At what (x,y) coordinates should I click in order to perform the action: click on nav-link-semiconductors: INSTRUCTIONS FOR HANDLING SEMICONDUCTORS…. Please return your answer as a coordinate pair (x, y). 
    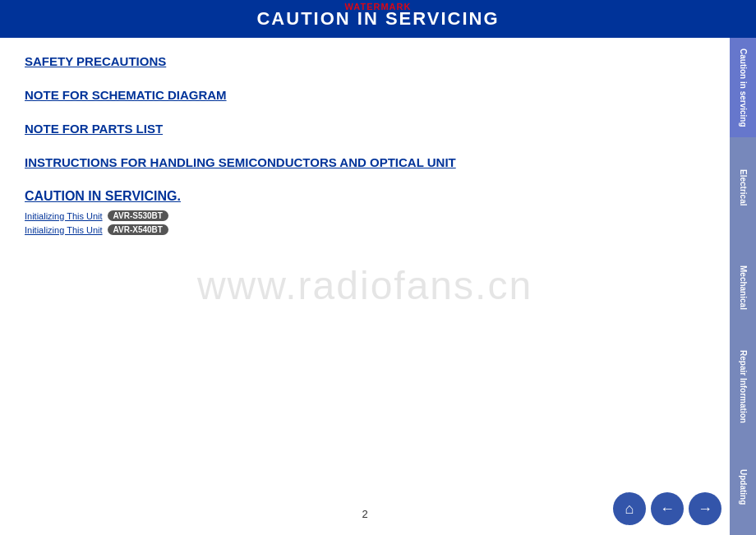
    Looking at the image, I should click on (365, 163).